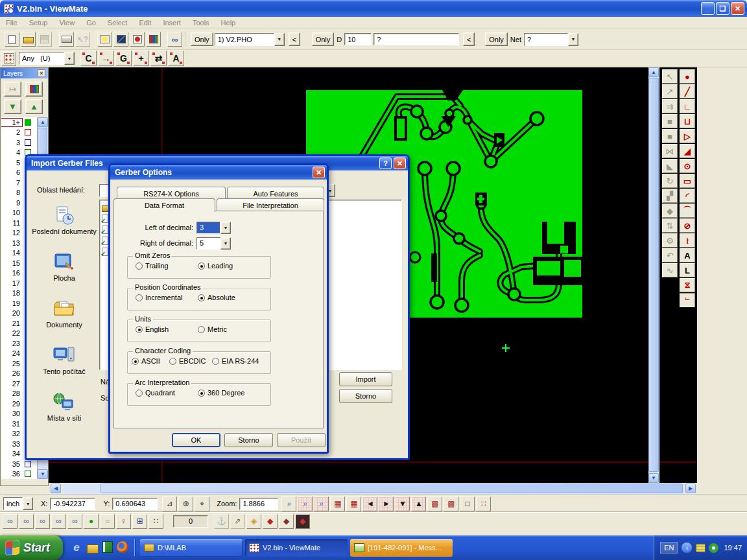 The image size is (747, 560). What do you see at coordinates (670, 91) in the screenshot?
I see `move-to-pad-button: ↗` at bounding box center [670, 91].